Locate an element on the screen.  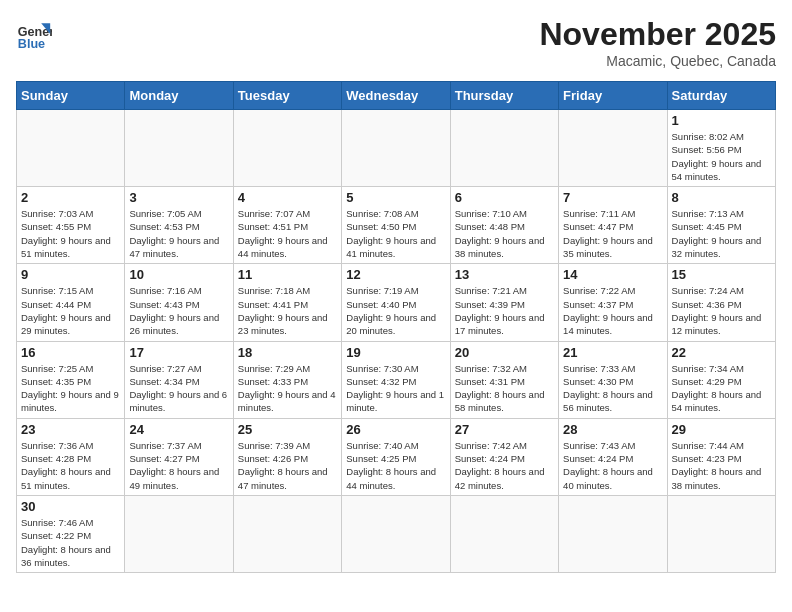
calendar-week-5: 23Sunrise: 7:36 AM Sunset: 4:28 PM Dayli… is located at coordinates (396, 456).